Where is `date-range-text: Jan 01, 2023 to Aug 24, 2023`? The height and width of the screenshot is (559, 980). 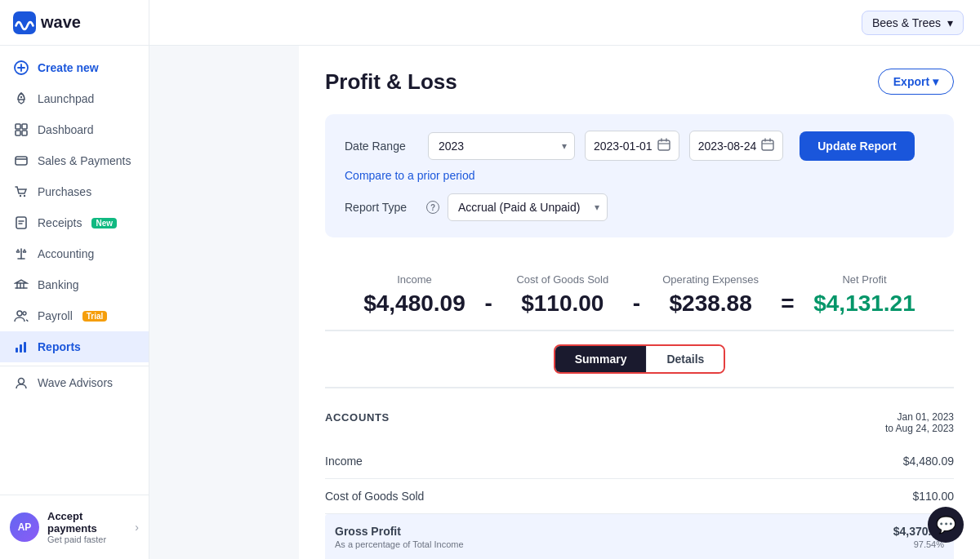 date-range-text: Jan 01, 2023 to Aug 24, 2023 is located at coordinates (920, 423).